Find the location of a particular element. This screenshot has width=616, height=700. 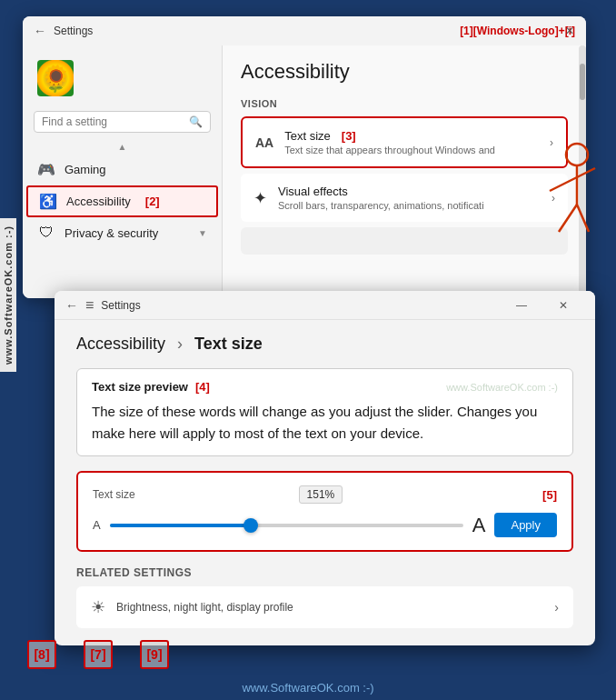

chevron-right-icon: › is located at coordinates (551, 143).